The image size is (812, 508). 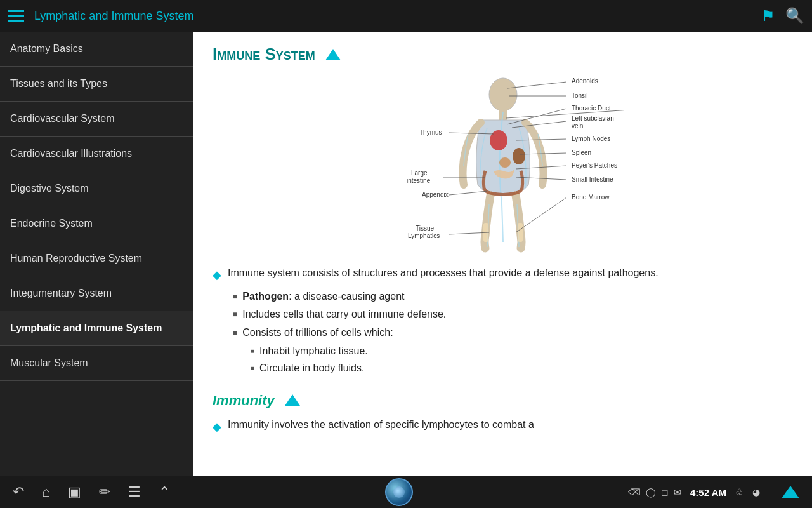 I want to click on svg-text: Left subclavian, so click(x=593, y=118).